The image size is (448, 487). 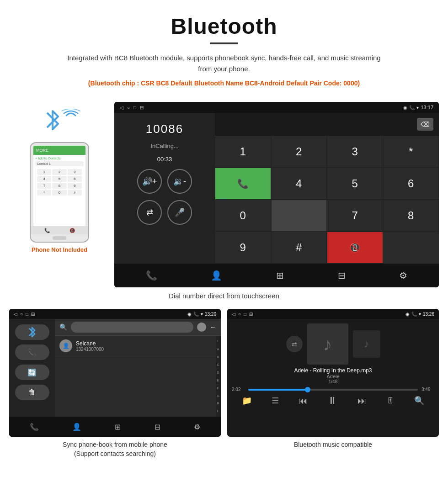 What do you see at coordinates (16, 314) in the screenshot?
I see `pb-back-icon: ◁` at bounding box center [16, 314].